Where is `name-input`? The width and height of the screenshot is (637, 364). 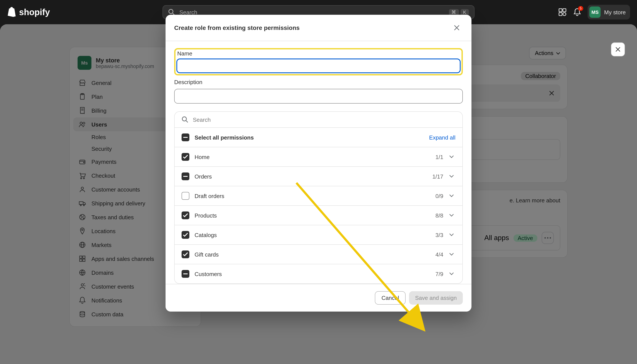 name-input is located at coordinates (318, 66).